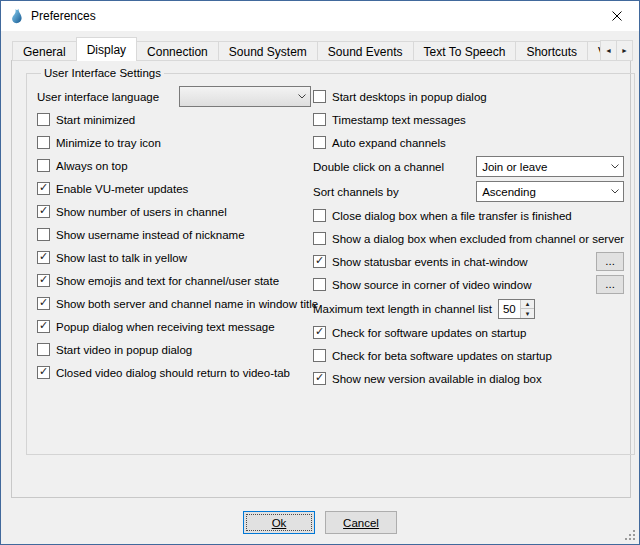 The image size is (640, 545). What do you see at coordinates (432, 285) in the screenshot?
I see `checkbox-label: Show source in corner of video window` at bounding box center [432, 285].